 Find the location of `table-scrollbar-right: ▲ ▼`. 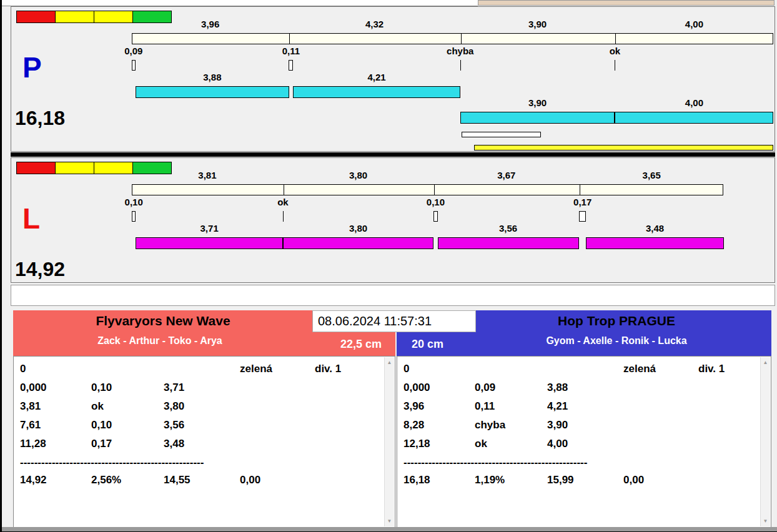

table-scrollbar-right: ▲ ▼ is located at coordinates (765, 442).